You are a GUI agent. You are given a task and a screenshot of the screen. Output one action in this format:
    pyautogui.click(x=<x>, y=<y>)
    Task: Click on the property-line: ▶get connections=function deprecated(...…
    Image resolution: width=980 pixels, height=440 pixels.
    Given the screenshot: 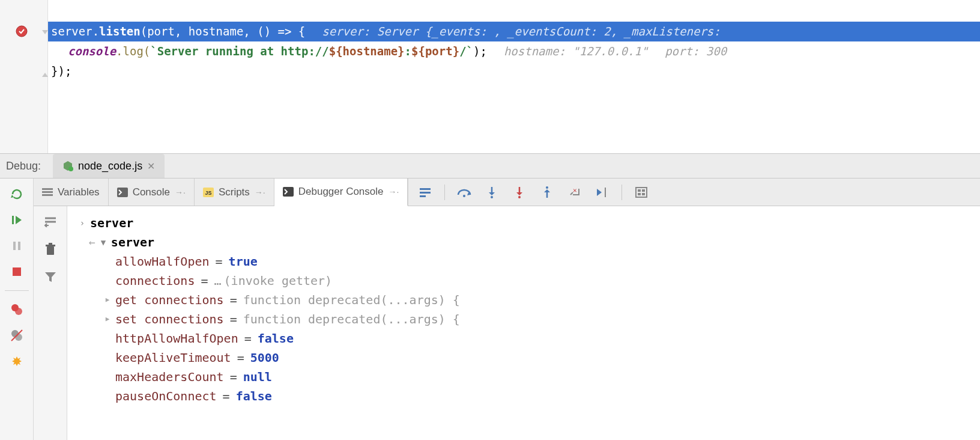 What is the action you would take?
    pyautogui.click(x=524, y=300)
    